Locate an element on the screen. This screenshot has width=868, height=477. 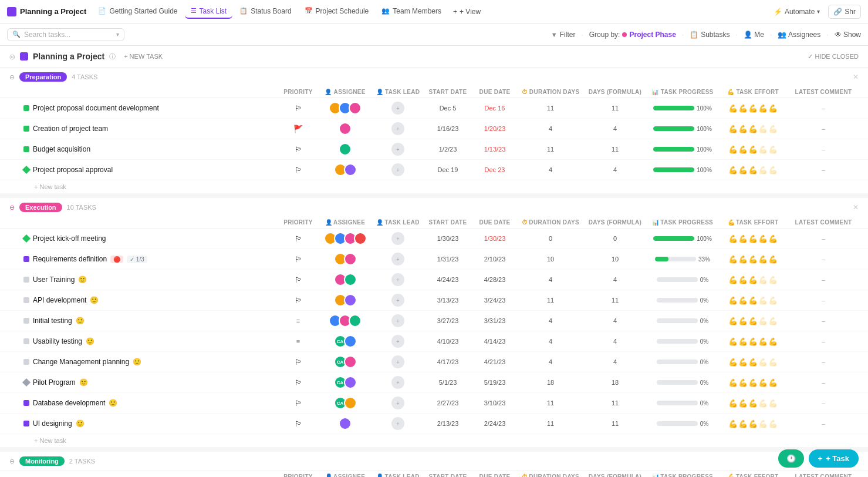
new-task-row: + New task is located at coordinates (434, 187).